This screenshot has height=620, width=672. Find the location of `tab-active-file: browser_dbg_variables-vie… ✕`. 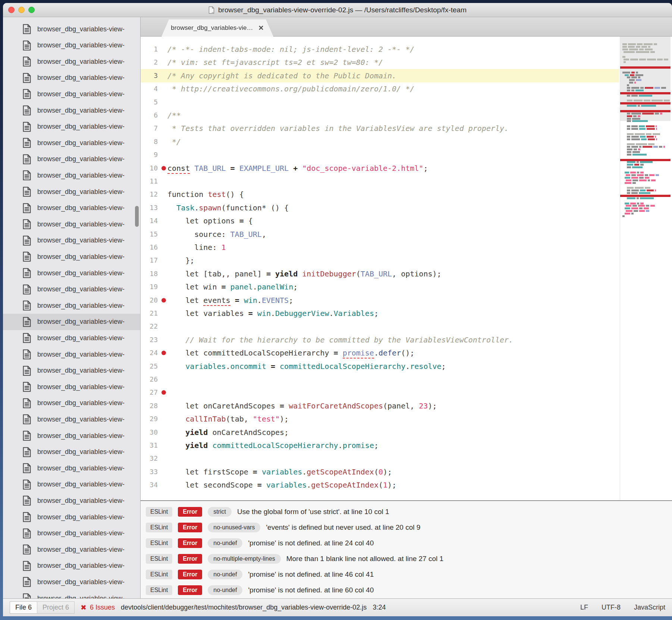

tab-active-file: browser_dbg_variables-vie… ✕ is located at coordinates (217, 28).